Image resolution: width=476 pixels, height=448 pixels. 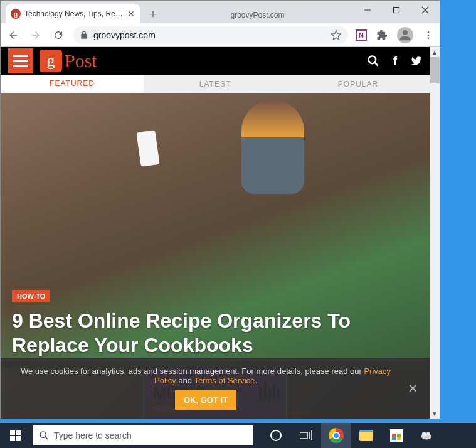 What do you see at coordinates (74, 14) in the screenshot?
I see `tab-title: Technology News, Tips, Reviews,` at bounding box center [74, 14].